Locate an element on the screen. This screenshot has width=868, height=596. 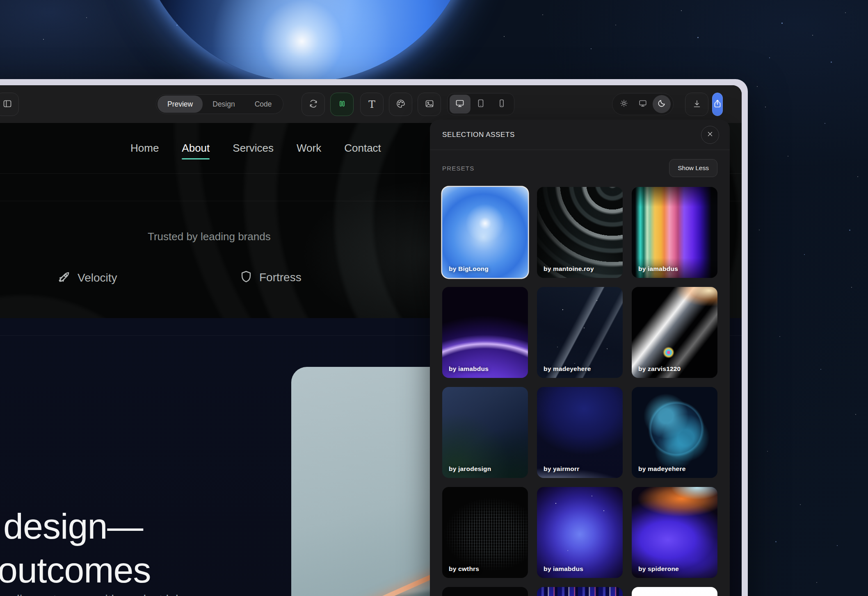
preset-thumbnail: by zarvis1220 is located at coordinates (674, 332).